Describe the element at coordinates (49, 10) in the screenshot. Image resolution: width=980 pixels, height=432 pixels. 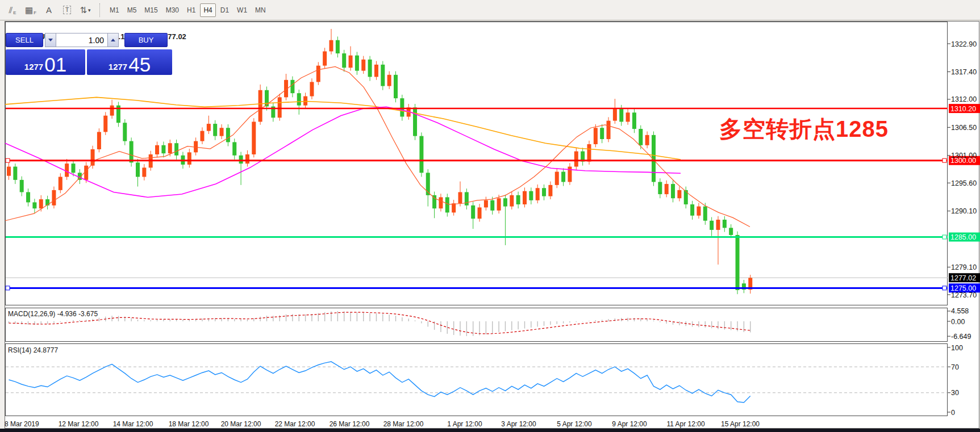
I see `text-label-a-icon: A` at that location.